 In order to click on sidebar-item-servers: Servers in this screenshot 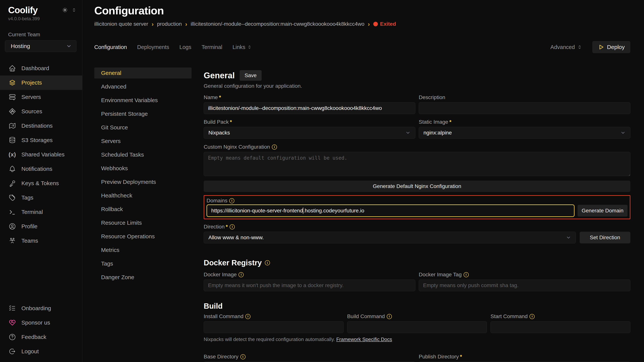, I will do `click(41, 97)`.